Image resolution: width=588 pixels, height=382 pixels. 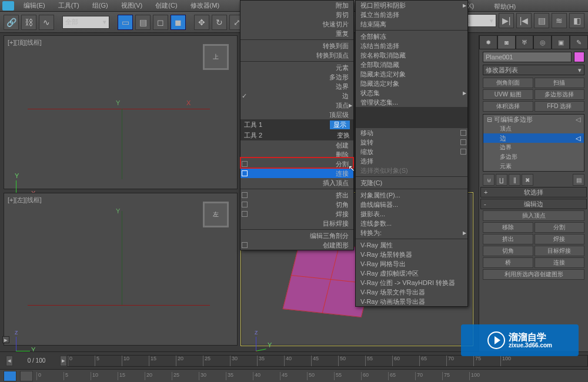 What do you see at coordinates (524, 42) in the screenshot?
I see `tab-hierarchy-icon: ♅` at bounding box center [524, 42].